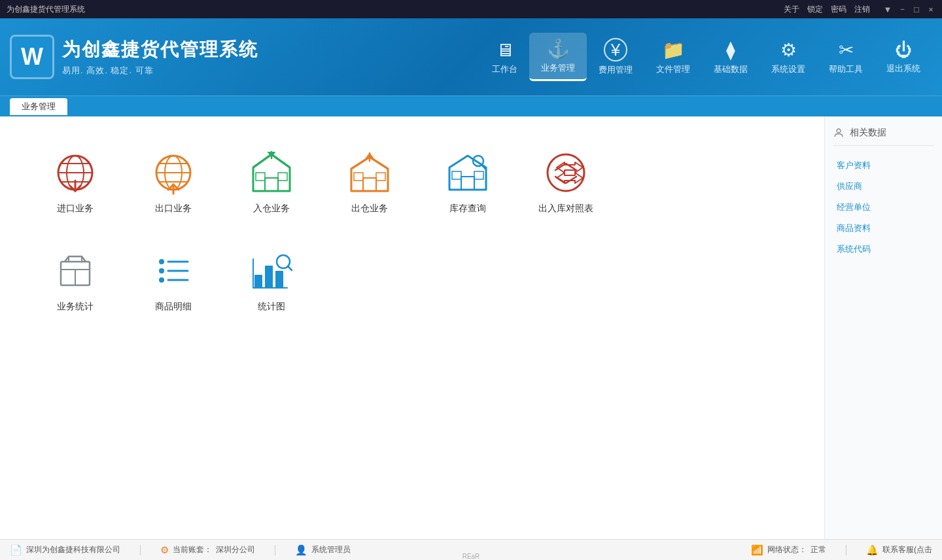 The image size is (942, 560). I want to click on right-sidebar: 相关数据 客户资料 供应商 经营单位 商品资料 系统代码, so click(883, 328).